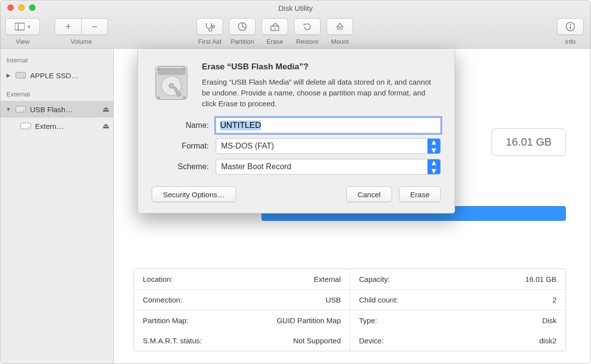  What do you see at coordinates (340, 27) in the screenshot?
I see `mount-button` at bounding box center [340, 27].